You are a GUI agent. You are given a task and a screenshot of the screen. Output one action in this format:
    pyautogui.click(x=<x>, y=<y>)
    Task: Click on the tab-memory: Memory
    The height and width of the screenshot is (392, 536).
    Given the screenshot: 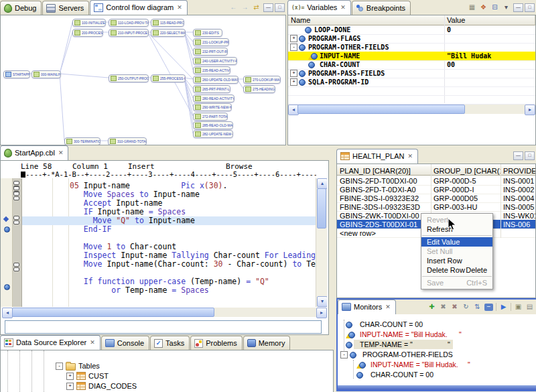 What is the action you would take?
    pyautogui.click(x=267, y=343)
    